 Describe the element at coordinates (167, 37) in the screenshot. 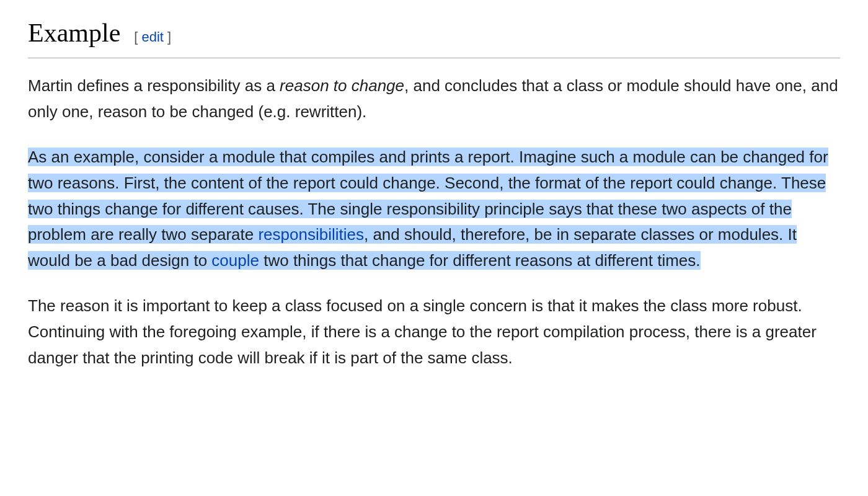

I see `bracket-close: ]` at that location.